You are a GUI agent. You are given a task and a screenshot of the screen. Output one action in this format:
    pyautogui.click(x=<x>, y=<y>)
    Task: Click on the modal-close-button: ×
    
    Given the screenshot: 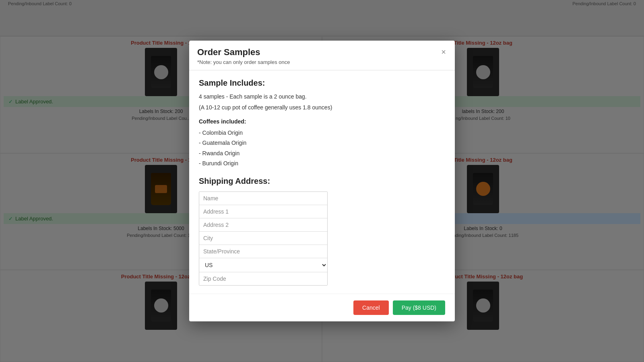 What is the action you would take?
    pyautogui.click(x=444, y=52)
    